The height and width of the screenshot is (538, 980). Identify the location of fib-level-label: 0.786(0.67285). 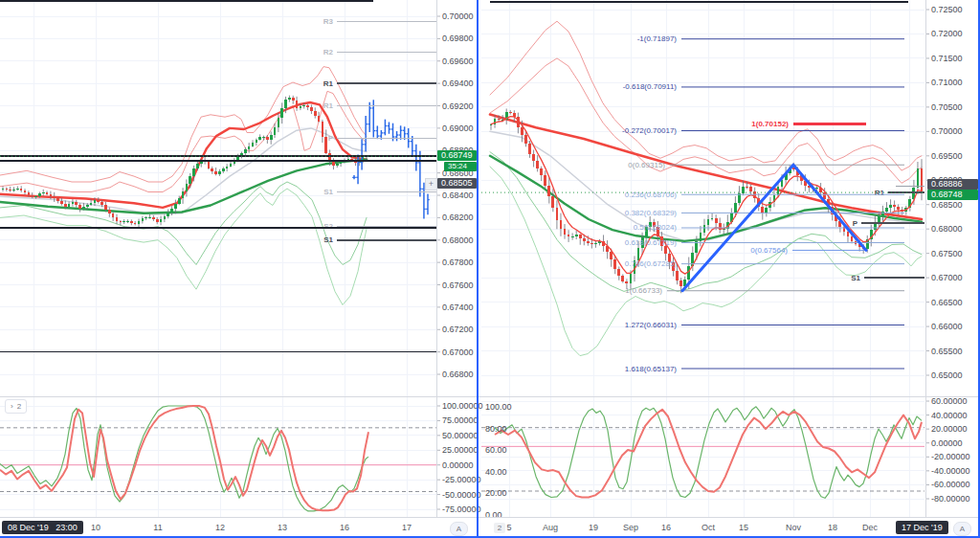
(651, 264).